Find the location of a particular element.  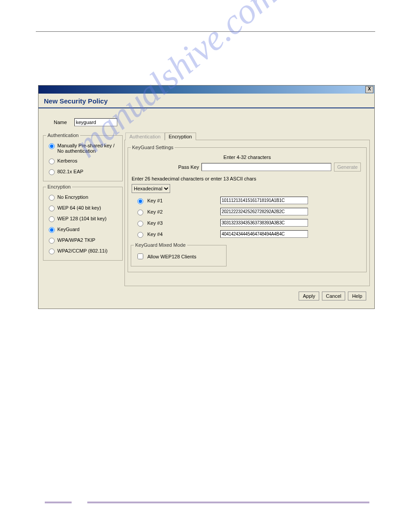

authentication-legend: Authentication is located at coordinates (63, 135).